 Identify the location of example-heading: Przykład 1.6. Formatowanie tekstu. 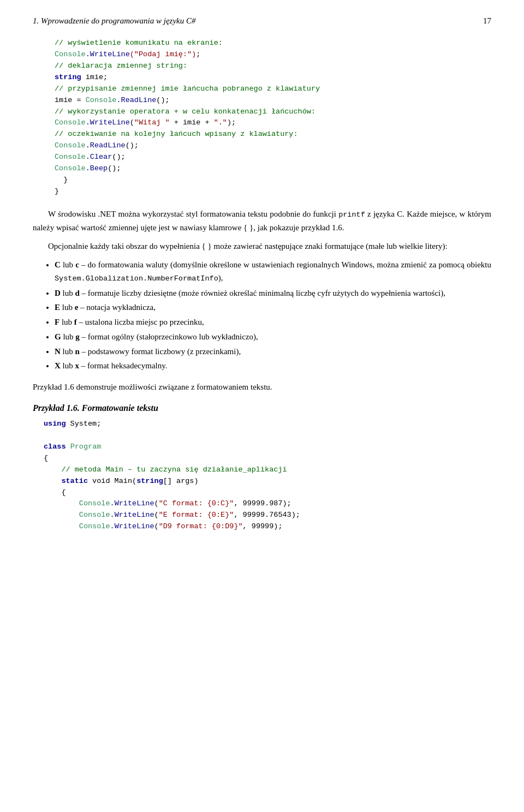
(262, 408).